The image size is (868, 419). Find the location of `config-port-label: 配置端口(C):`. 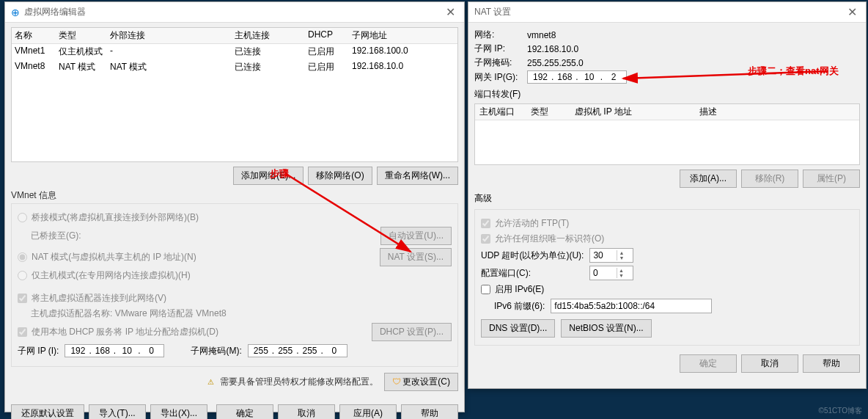

config-port-label: 配置端口(C): is located at coordinates (506, 273).